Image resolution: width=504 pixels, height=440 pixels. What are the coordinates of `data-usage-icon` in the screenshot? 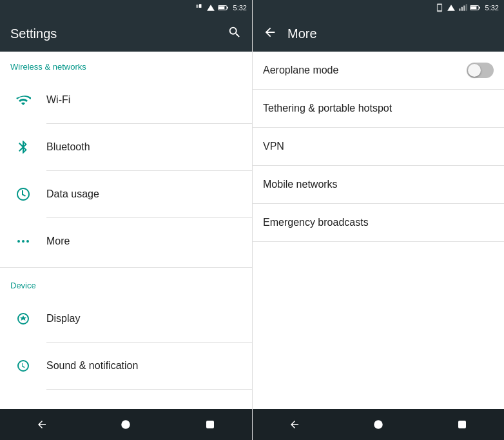 It's located at (23, 194).